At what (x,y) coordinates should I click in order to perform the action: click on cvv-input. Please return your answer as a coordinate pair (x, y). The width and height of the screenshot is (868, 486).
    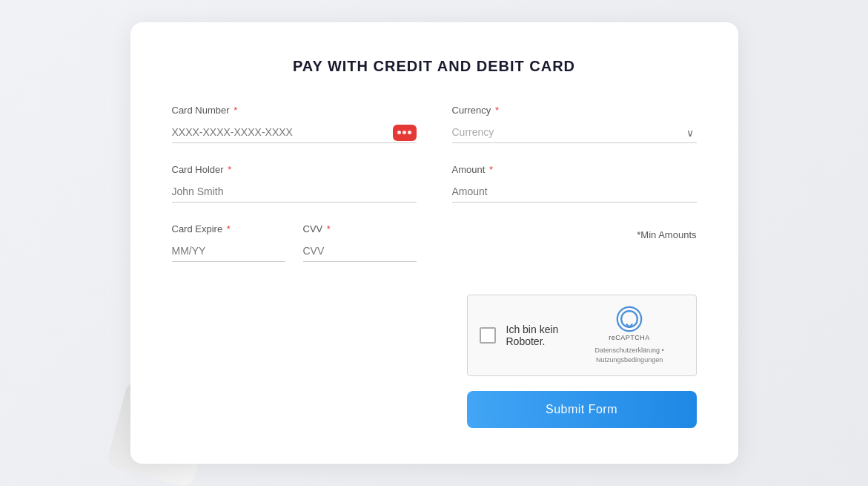
    Looking at the image, I should click on (360, 251).